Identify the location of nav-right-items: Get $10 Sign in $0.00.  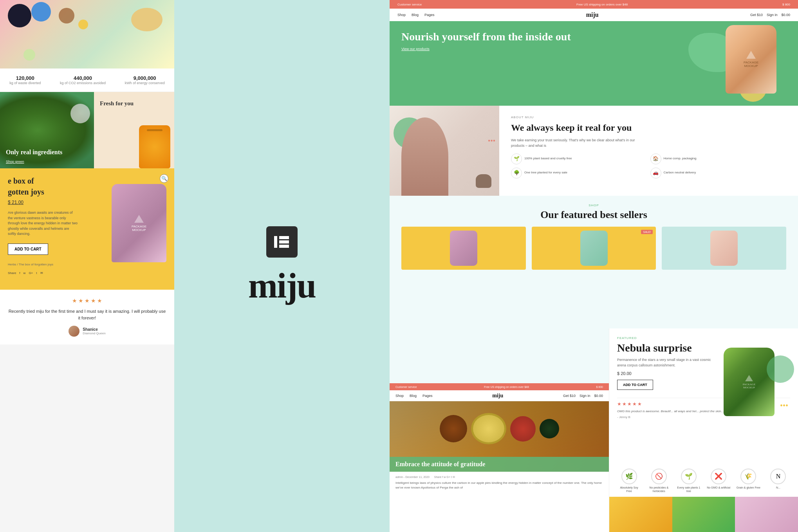
(770, 15).